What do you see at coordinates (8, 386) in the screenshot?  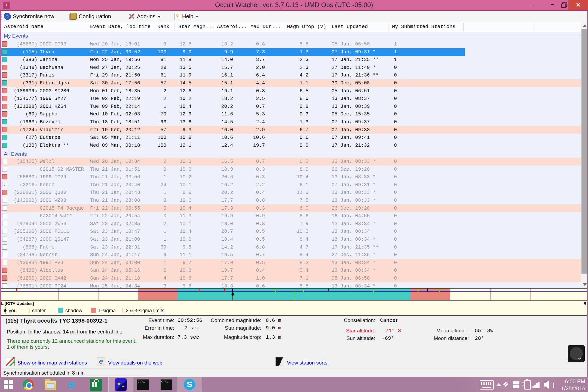 I see `start-button` at bounding box center [8, 386].